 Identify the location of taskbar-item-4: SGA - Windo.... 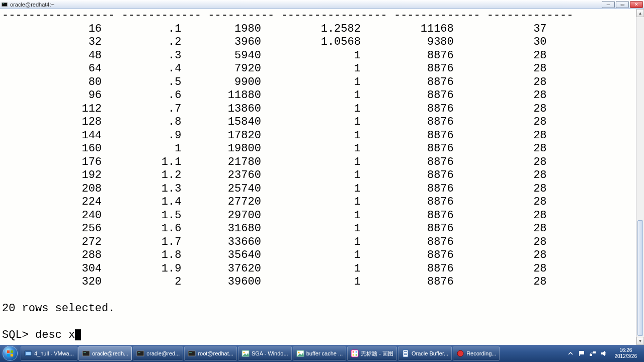
(265, 353).